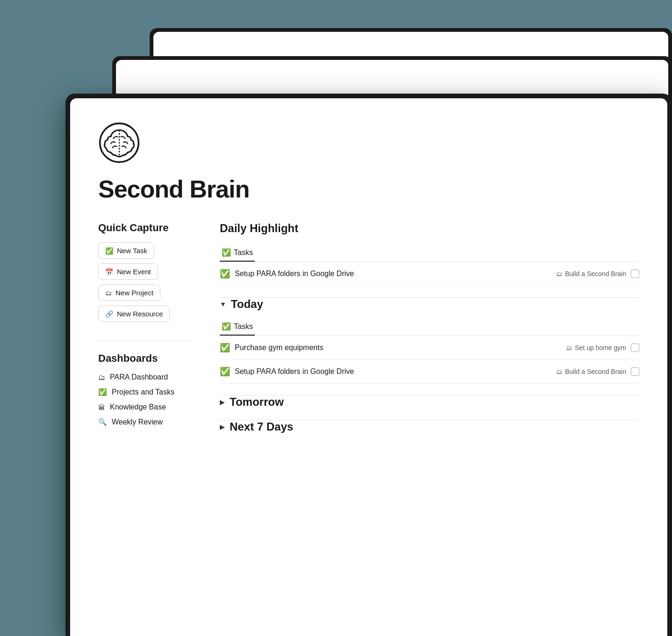  I want to click on today-chevron-icon: ▼, so click(223, 304).